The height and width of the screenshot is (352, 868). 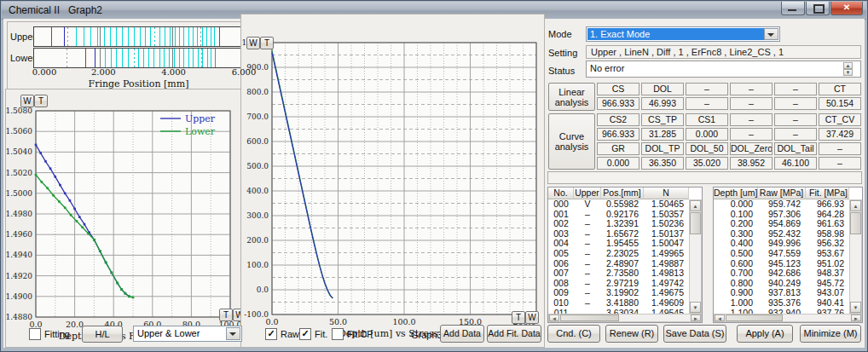 What do you see at coordinates (619, 274) in the screenshot?
I see `table-row: 007–2.735801.49813` at bounding box center [619, 274].